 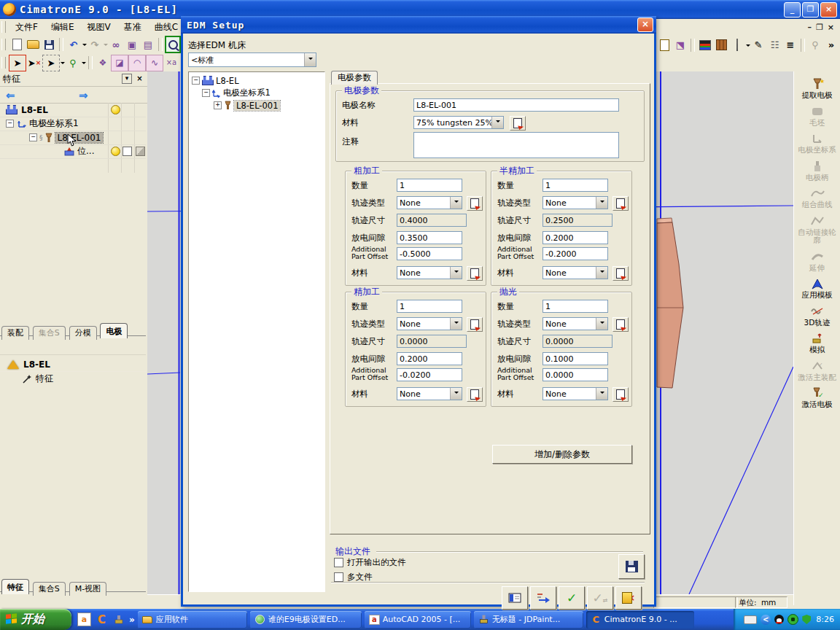 What do you see at coordinates (831, 28) in the screenshot?
I see `mdi-close-icon: ×` at bounding box center [831, 28].